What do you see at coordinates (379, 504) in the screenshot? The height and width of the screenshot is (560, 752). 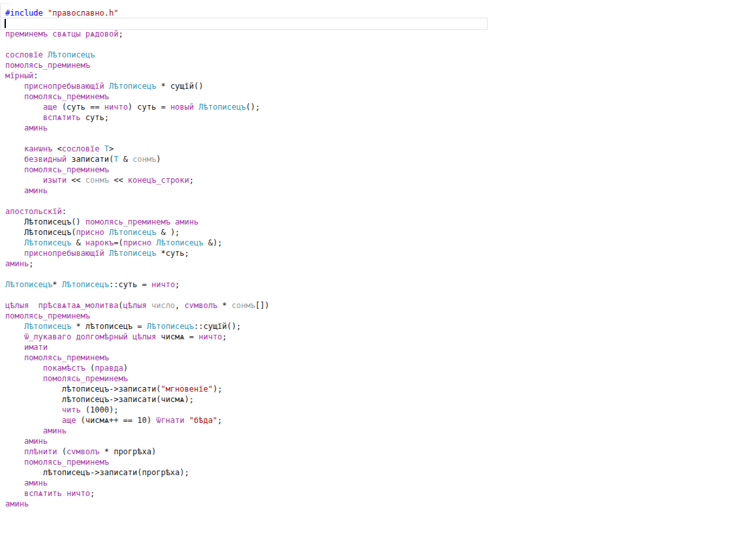 I see `code-line: аминь` at bounding box center [379, 504].